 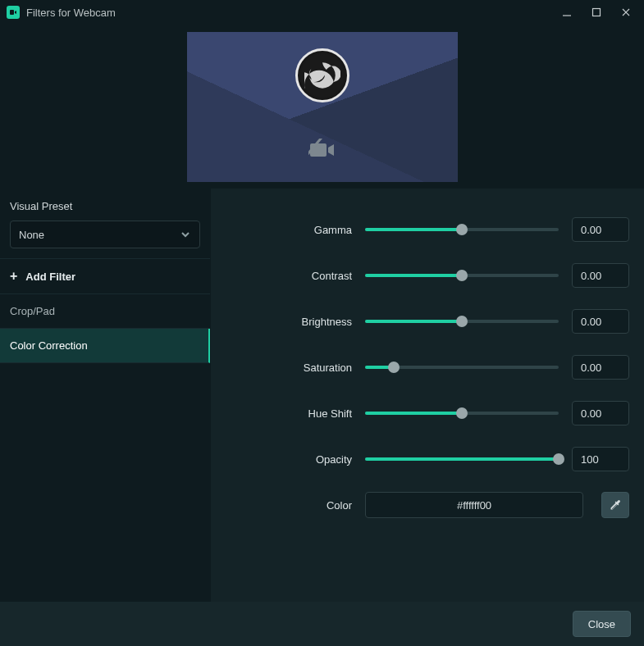 What do you see at coordinates (322, 12) in the screenshot?
I see `titlebar: Filters for Webcam` at bounding box center [322, 12].